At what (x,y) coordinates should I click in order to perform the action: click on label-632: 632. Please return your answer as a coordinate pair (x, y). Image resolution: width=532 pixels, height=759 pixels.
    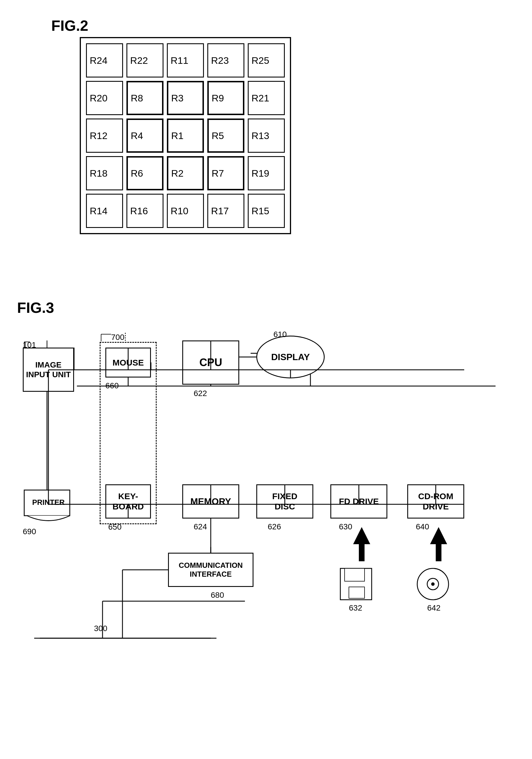
    Looking at the image, I should click on (356, 608).